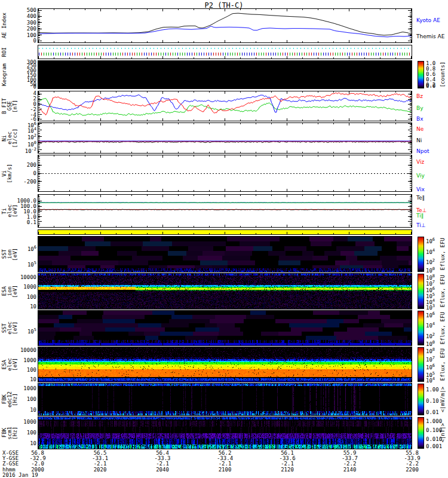  What do you see at coordinates (24, 29) in the screenshot?
I see `y-tick-label: 200` at bounding box center [24, 29].